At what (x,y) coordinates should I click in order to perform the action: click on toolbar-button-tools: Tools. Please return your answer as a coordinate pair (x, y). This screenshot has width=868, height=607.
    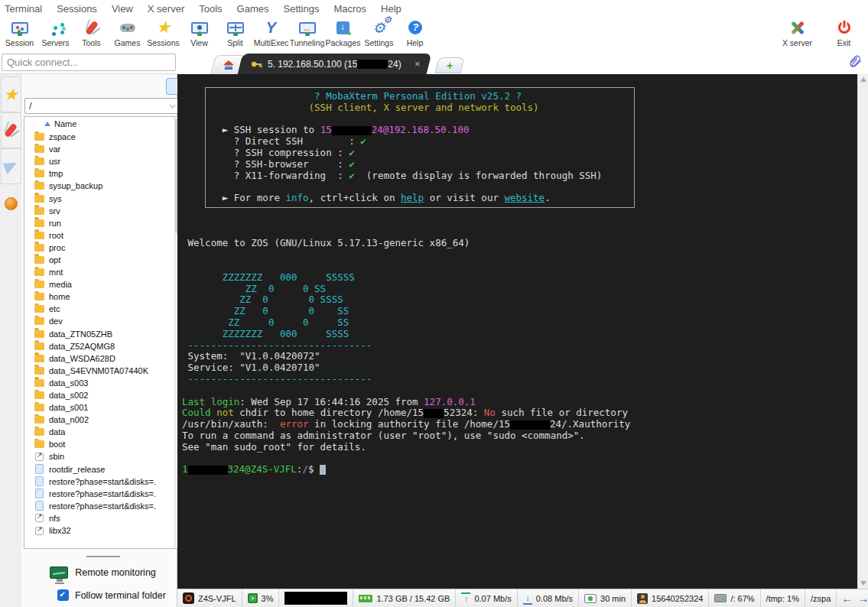
    Looking at the image, I should click on (92, 32).